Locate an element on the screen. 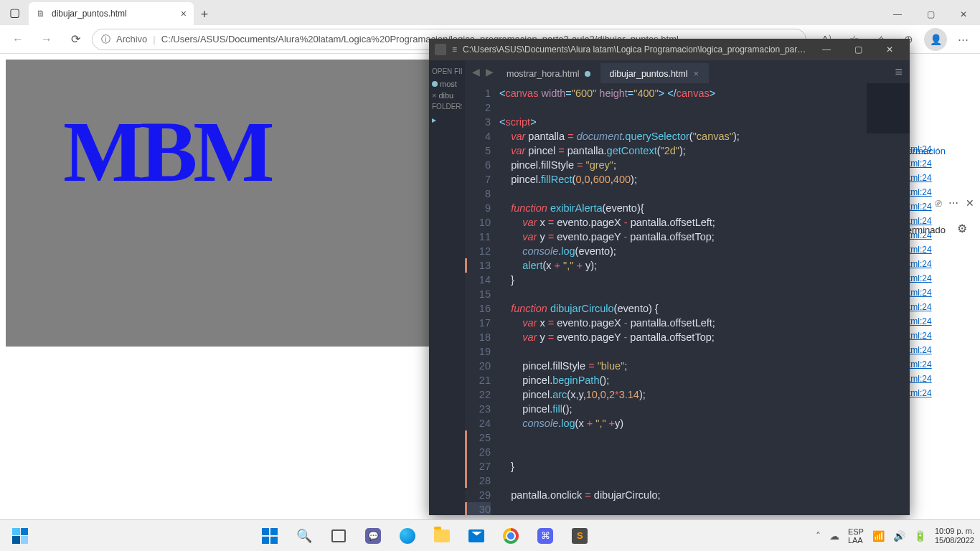  sidebar-file-2: ×dibu is located at coordinates (447, 95).